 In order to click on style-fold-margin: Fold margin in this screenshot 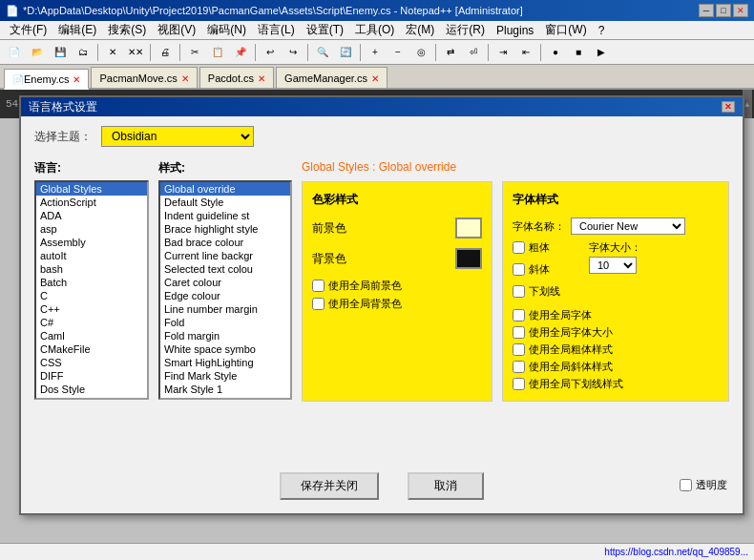, I will do `click(225, 336)`.